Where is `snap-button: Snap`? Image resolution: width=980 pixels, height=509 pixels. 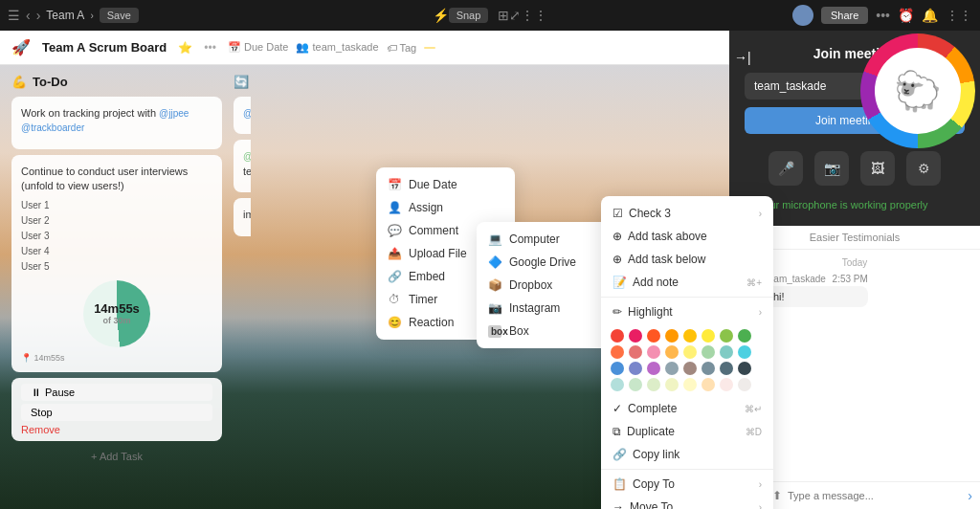
snap-button: Snap is located at coordinates (469, 15).